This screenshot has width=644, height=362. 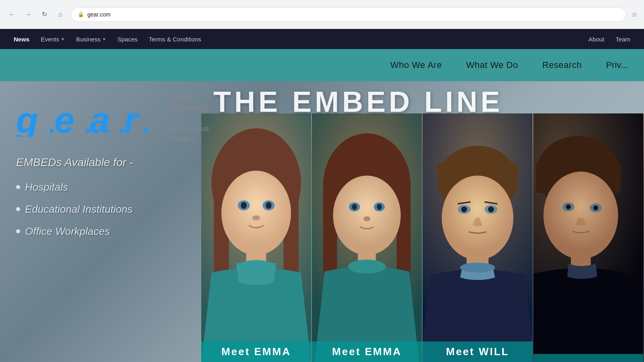 I want to click on business-dropdown-arrow: ▼, so click(x=104, y=39).